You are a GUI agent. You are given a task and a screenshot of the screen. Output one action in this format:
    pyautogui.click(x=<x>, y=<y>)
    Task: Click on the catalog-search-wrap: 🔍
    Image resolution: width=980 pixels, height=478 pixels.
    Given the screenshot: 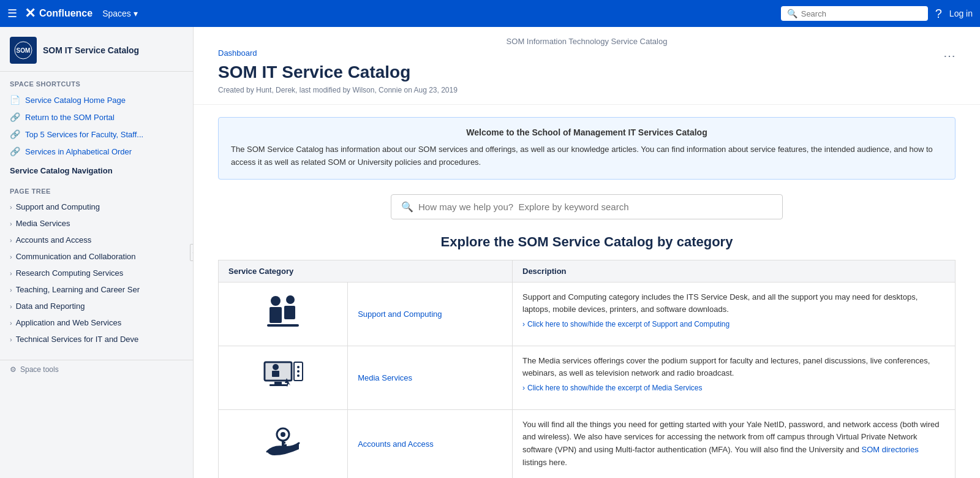 What is the action you would take?
    pyautogui.click(x=587, y=207)
    